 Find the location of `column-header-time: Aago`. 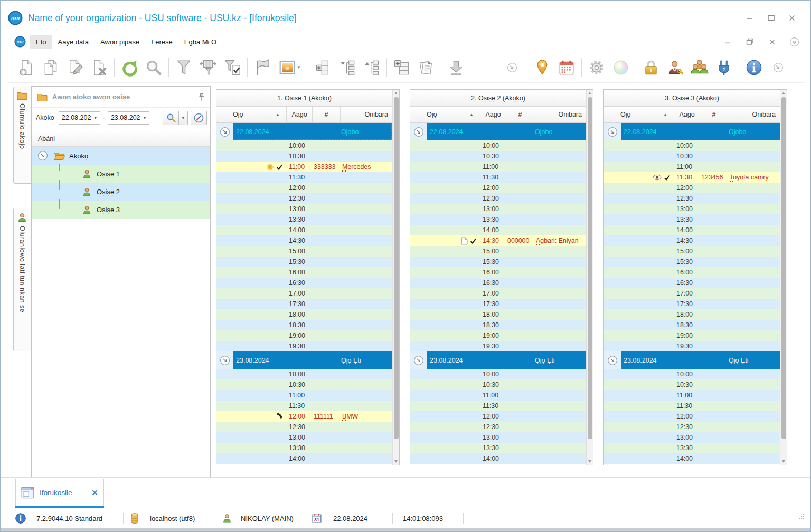

column-header-time: Aago is located at coordinates (687, 115).